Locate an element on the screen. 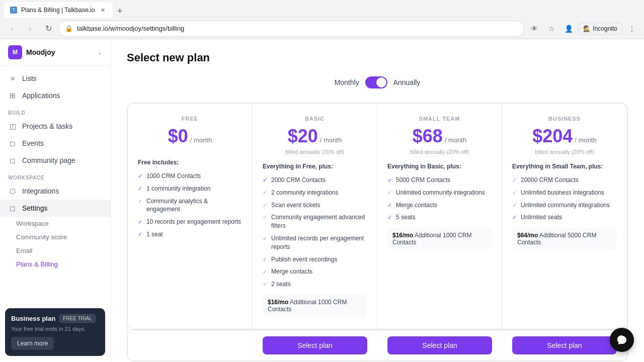 The image size is (644, 362). feature-text: Publish event recordings is located at coordinates (304, 259).